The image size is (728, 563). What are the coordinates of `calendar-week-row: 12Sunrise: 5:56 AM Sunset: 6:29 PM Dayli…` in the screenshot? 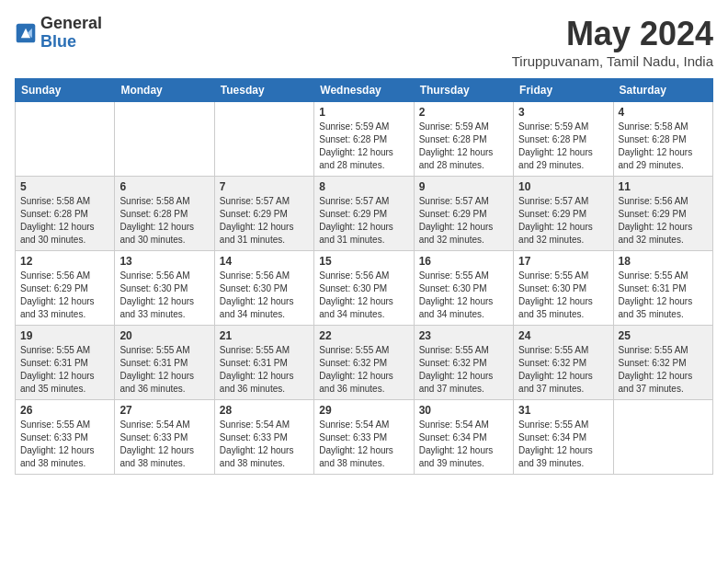 It's located at (364, 289).